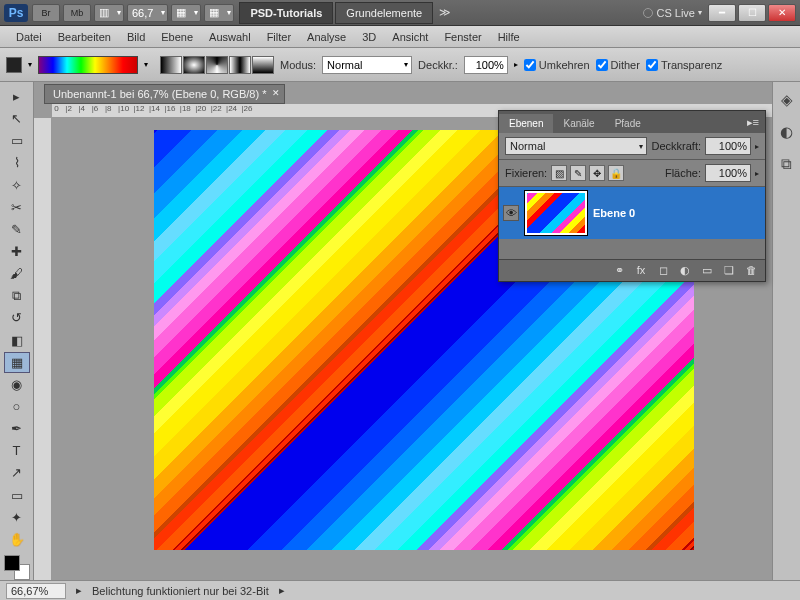  I want to click on tools-panel: ▸ ↖ ▭ ⌇ ✧ ✂ ✎ ✚ 🖌 ⧉ ↺ ◧ ▦ ◉ ○ ✒ T ↗ ▭ ✦ …, so click(17, 331).